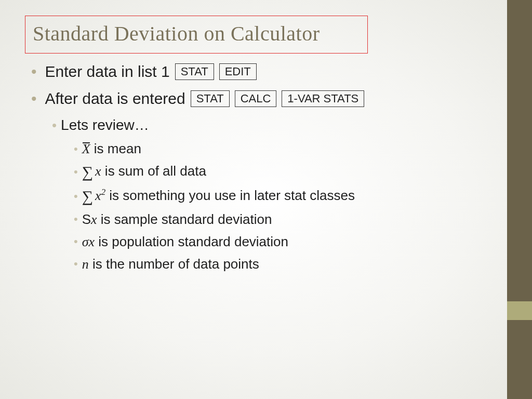  What do you see at coordinates (283, 242) in the screenshot?
I see `item-sigmax: • σx is population standard deviation` at bounding box center [283, 242].